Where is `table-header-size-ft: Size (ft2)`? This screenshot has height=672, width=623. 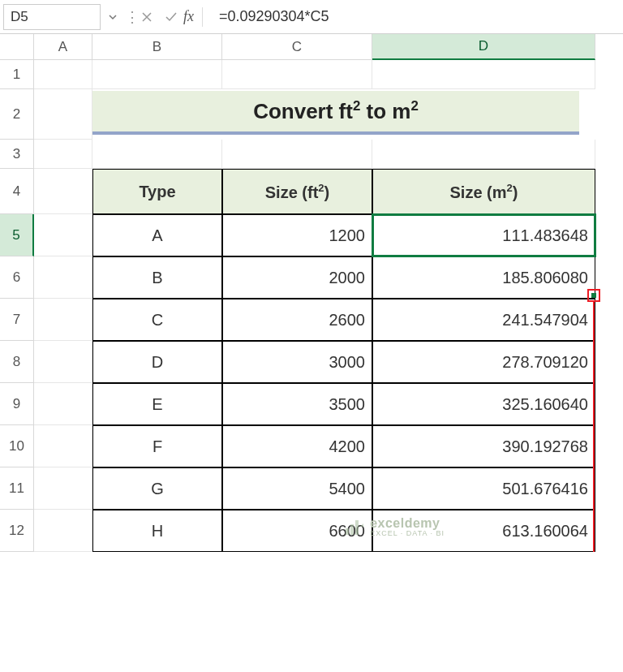
table-header-size-ft: Size (ft2) is located at coordinates (297, 192).